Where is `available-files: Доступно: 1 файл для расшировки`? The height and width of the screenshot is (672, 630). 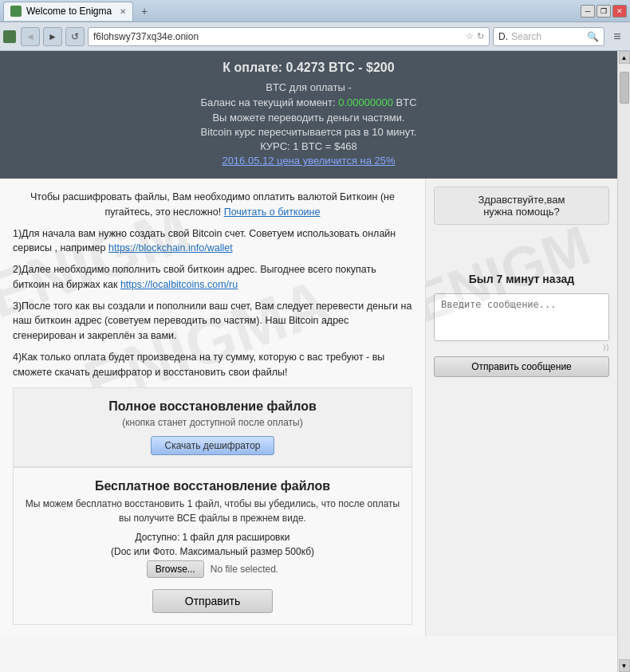 available-files: Доступно: 1 файл для расшировки is located at coordinates (212, 537).